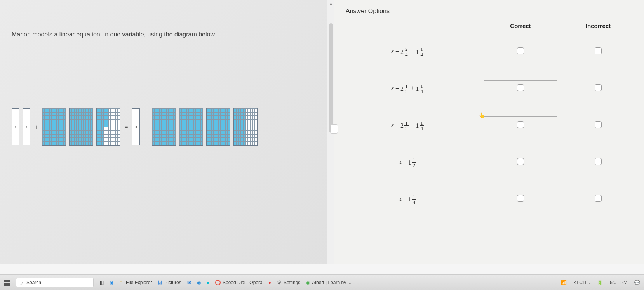 The height and width of the screenshot is (290, 644). I want to click on taskbar-settings: ⚙ Settings, so click(289, 283).